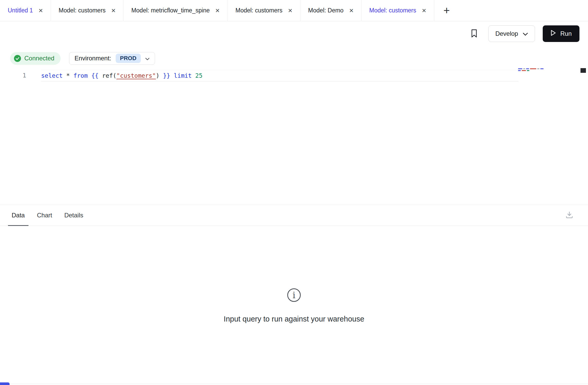 Image resolution: width=588 pixels, height=385 pixels. What do you see at coordinates (294, 11) in the screenshot?
I see `tab-bar: Untitled 1 × Model: customers × Model: m…` at bounding box center [294, 11].